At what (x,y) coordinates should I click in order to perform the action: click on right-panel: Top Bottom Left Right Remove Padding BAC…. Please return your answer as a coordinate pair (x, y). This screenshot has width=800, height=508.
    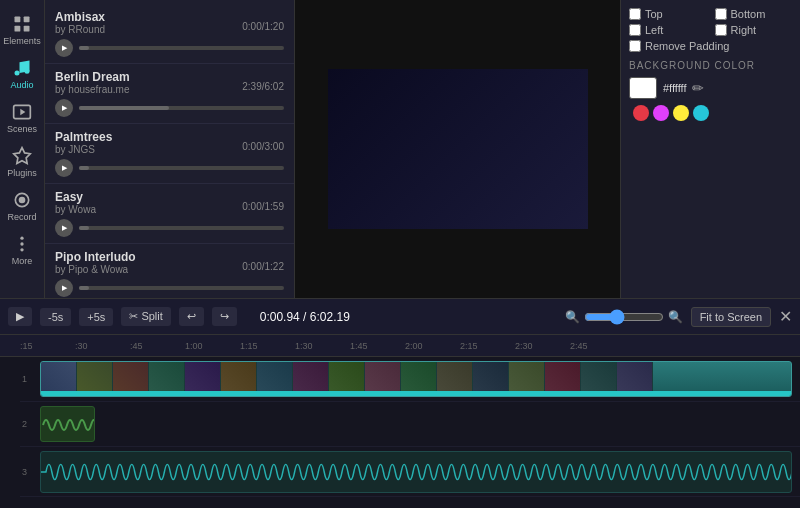
    Looking at the image, I should click on (710, 149).